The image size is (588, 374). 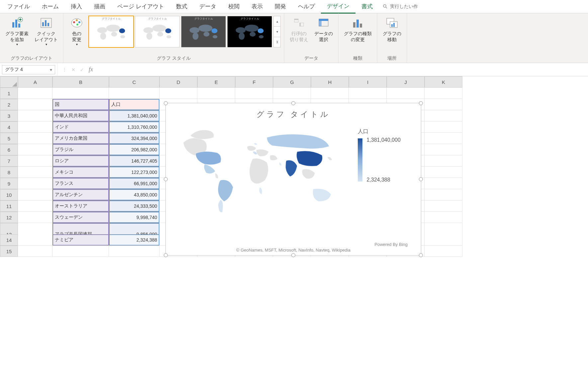 I want to click on tab-data: データ, so click(x=208, y=7).